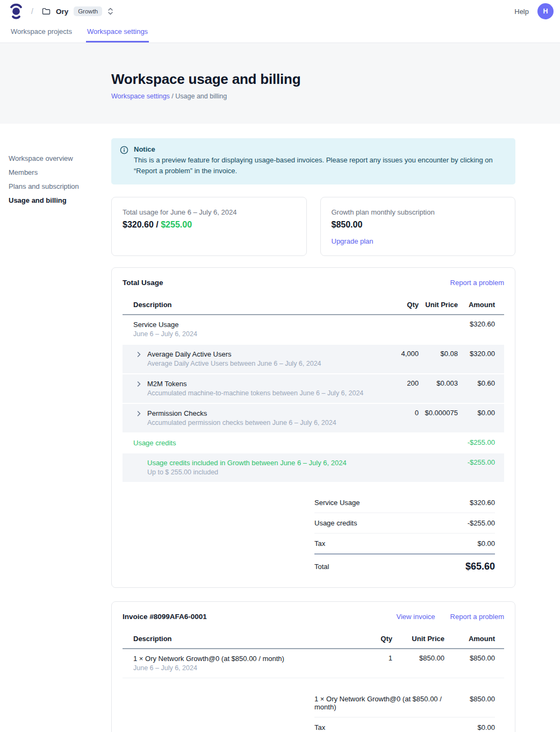  Describe the element at coordinates (264, 364) in the screenshot. I see `row-subtitle: Average Daily Active Users between June …` at that location.